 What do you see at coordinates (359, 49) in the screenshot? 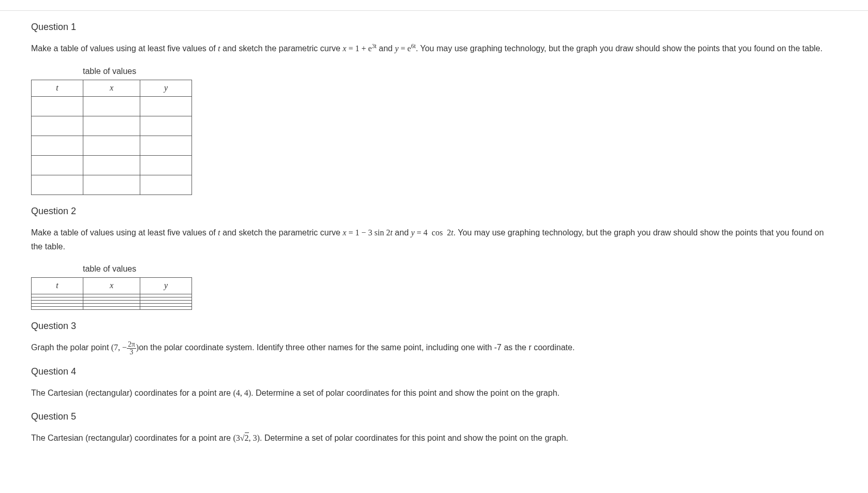
I see `q1-eq-x: x = 1 + e3t` at bounding box center [359, 49].